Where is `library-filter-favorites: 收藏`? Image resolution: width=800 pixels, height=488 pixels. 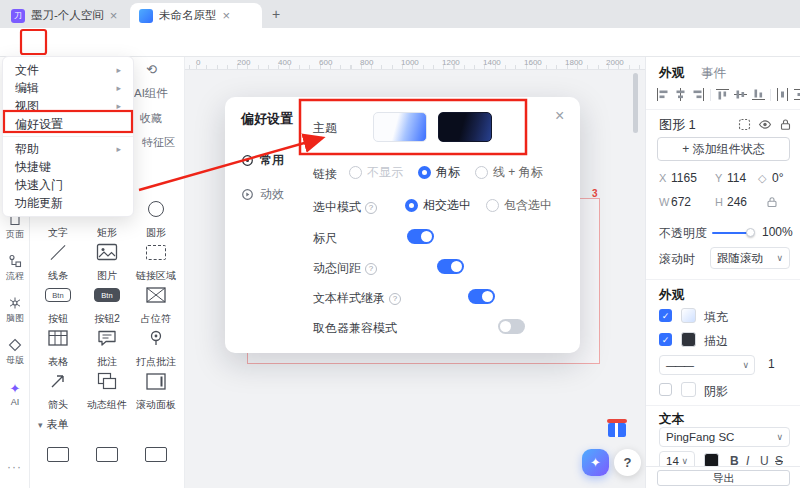 library-filter-favorites: 收藏 is located at coordinates (151, 118).